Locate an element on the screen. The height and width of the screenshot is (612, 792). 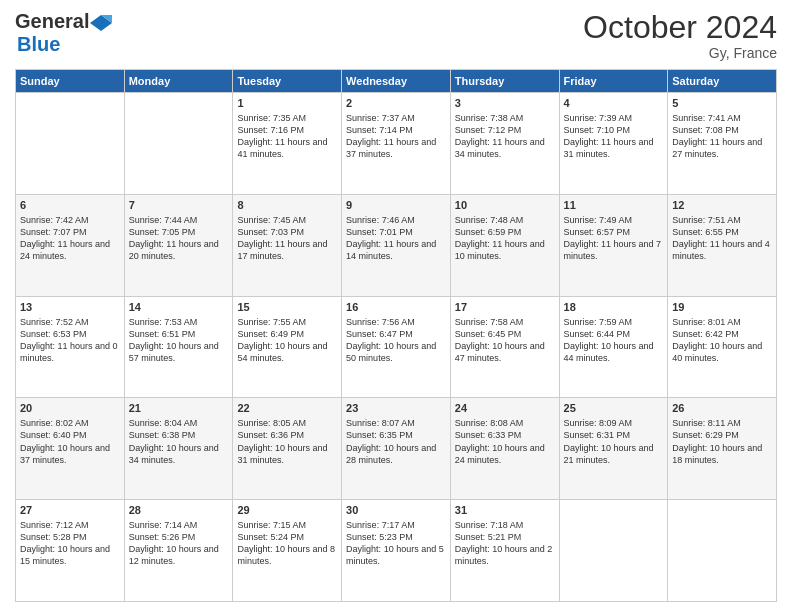
day-number: 8 is located at coordinates (287, 206).